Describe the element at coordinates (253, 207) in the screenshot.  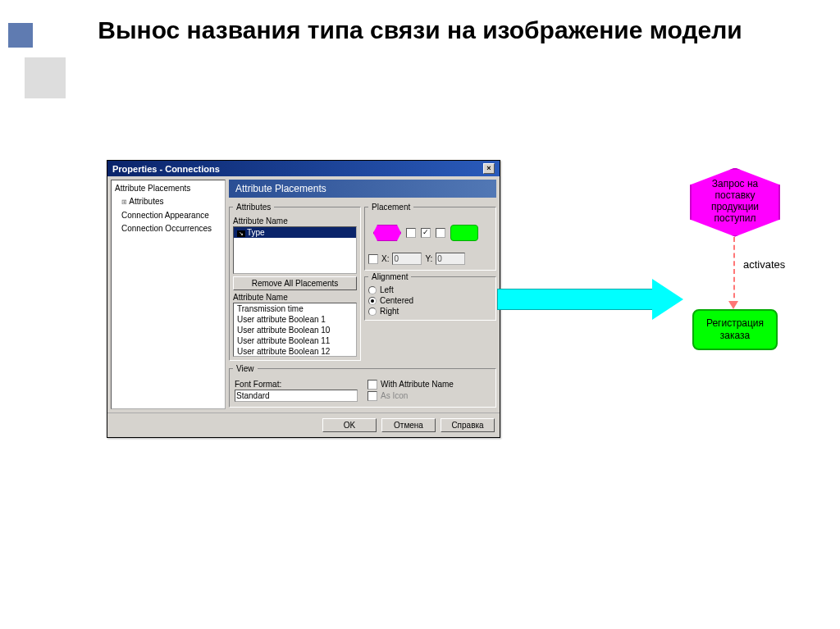
I see `attributes-legend: Attributes` at that location.